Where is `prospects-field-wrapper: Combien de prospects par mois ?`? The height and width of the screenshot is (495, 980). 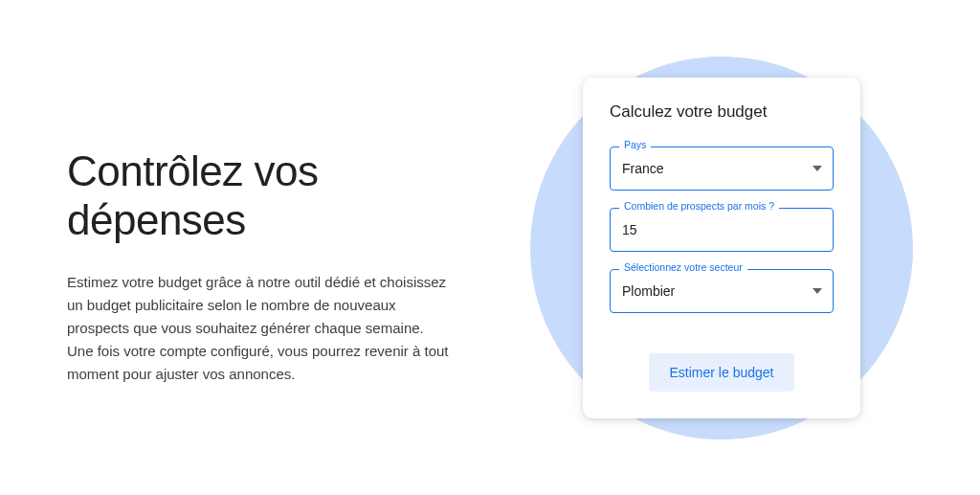
prospects-field-wrapper: Combien de prospects par mois ? is located at coordinates (722, 230).